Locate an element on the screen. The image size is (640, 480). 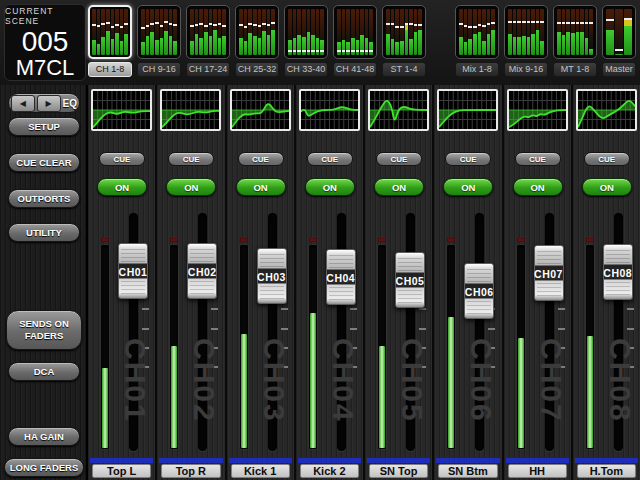
bank-tab: CH 33-40 is located at coordinates (306, 41).